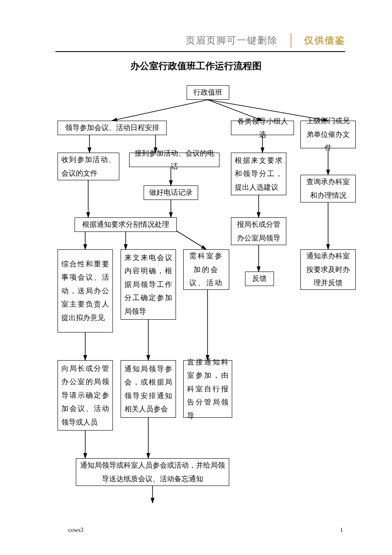 The image size is (392, 555). What do you see at coordinates (208, 389) in the screenshot?
I see `node-g3: 直接通知科室参加，由科室自行报告分管局领导` at bounding box center [208, 389].